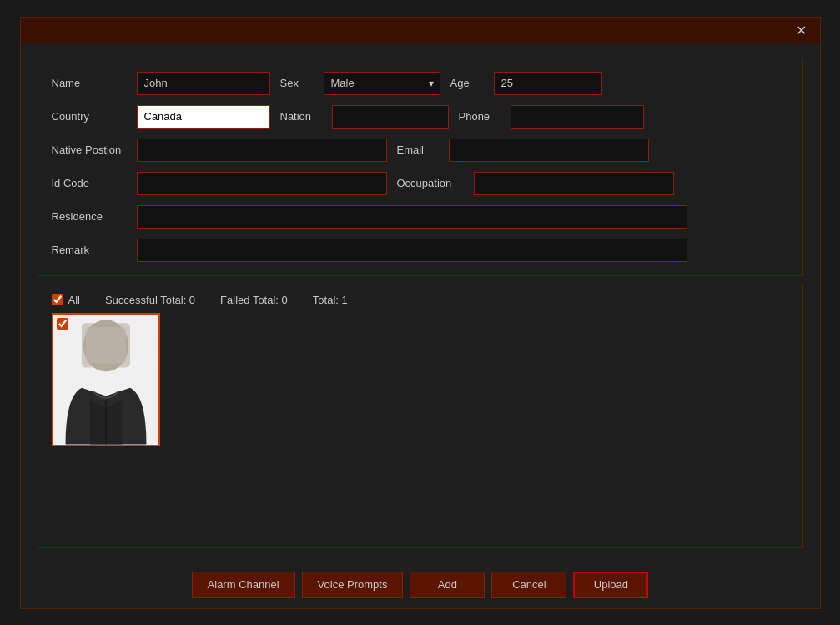  What do you see at coordinates (66, 300) in the screenshot?
I see `all-checkbox-label: All` at bounding box center [66, 300].